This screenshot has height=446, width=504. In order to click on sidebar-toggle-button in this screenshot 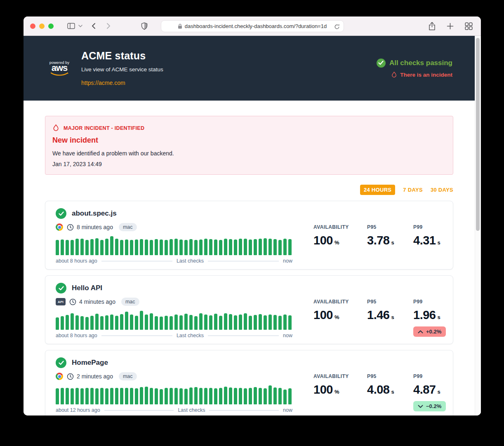, I will do `click(71, 26)`.